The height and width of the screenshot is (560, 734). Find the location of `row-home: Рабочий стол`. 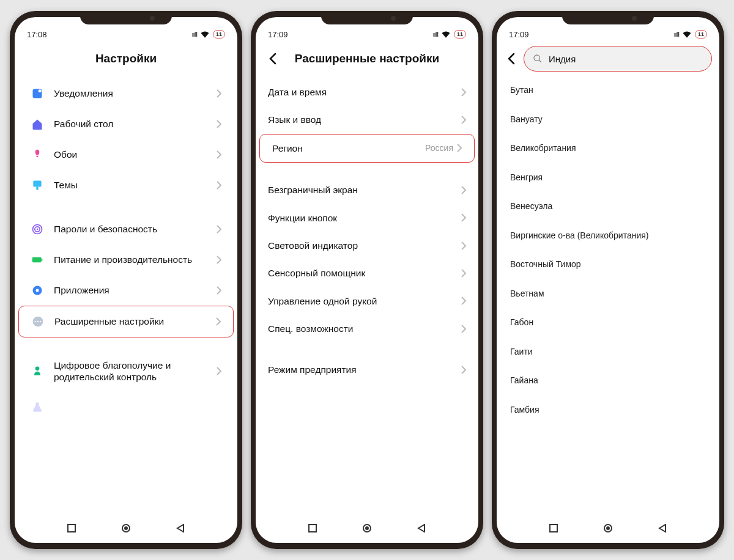

row-home: Рабочий стол is located at coordinates (126, 124).